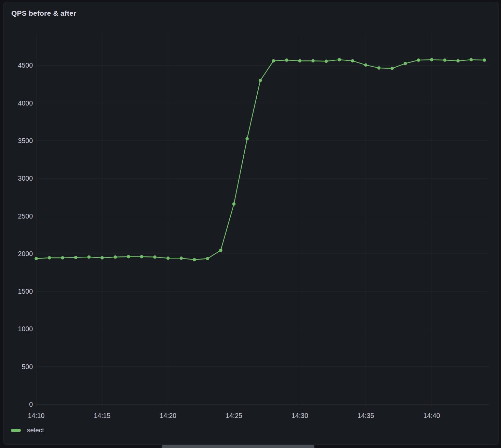 The image size is (501, 448). What do you see at coordinates (27, 430) in the screenshot?
I see `legend-item-select: select` at bounding box center [27, 430].